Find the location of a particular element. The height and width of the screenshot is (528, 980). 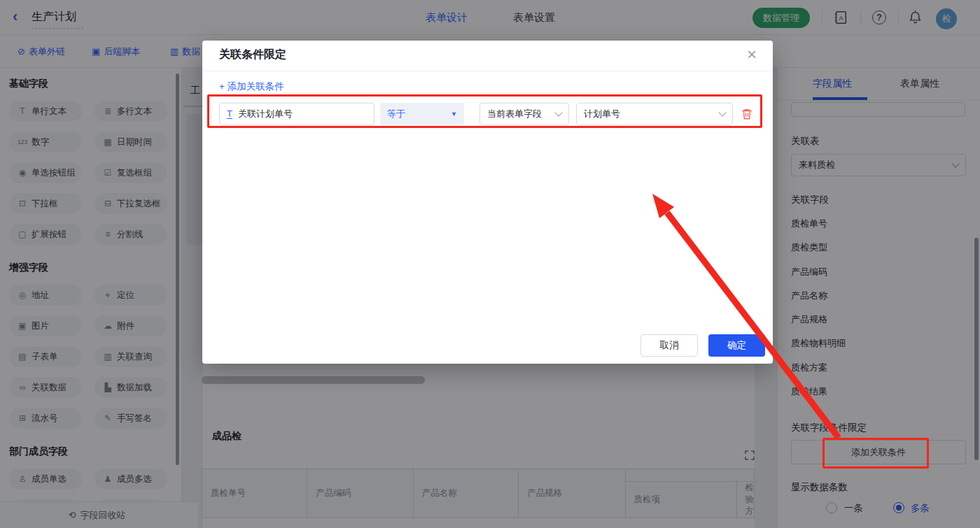

text-field-icon: T is located at coordinates (230, 114).